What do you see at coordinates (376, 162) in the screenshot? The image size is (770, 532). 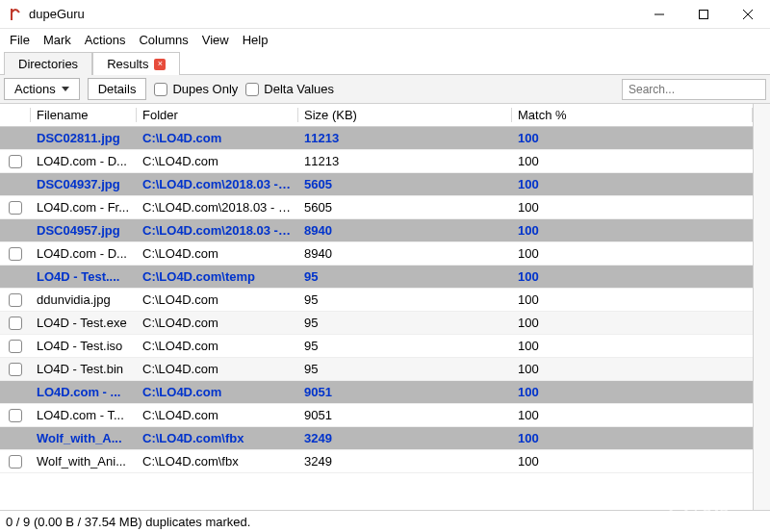 I see `table-row: LO4D.com - D...C:\LO4D.com11213100` at bounding box center [376, 162].